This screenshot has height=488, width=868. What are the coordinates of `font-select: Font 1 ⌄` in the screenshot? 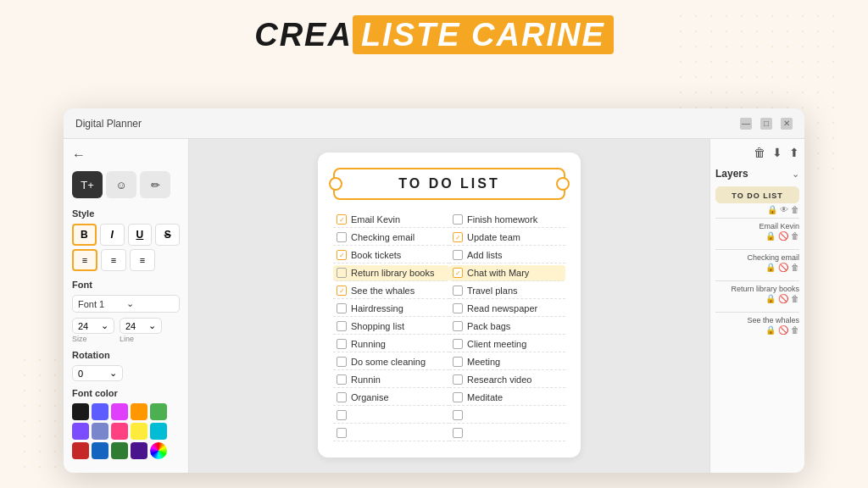 It's located at (125, 303).